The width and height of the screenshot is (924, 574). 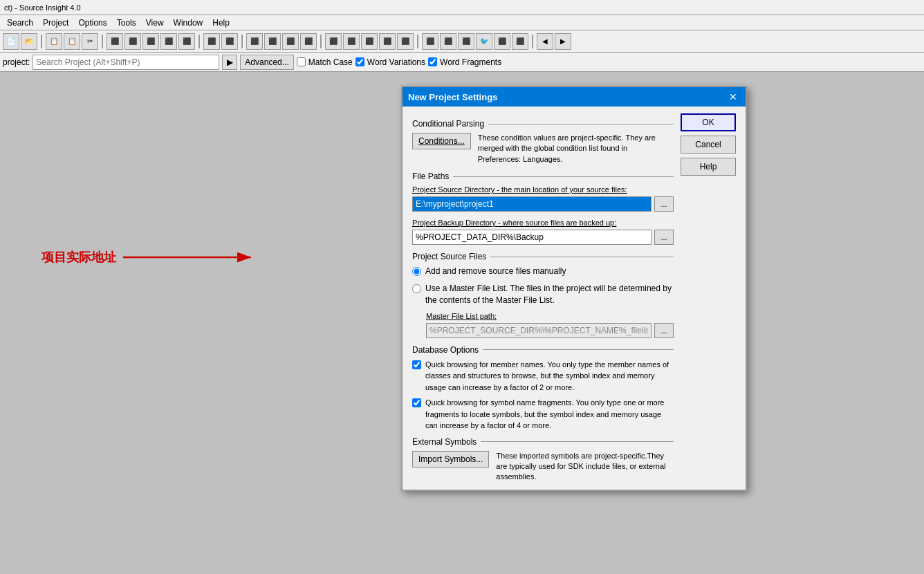 What do you see at coordinates (549, 376) in the screenshot?
I see `db-checkbox-1-label: Quick browsing for member names. You onl…` at bounding box center [549, 376].